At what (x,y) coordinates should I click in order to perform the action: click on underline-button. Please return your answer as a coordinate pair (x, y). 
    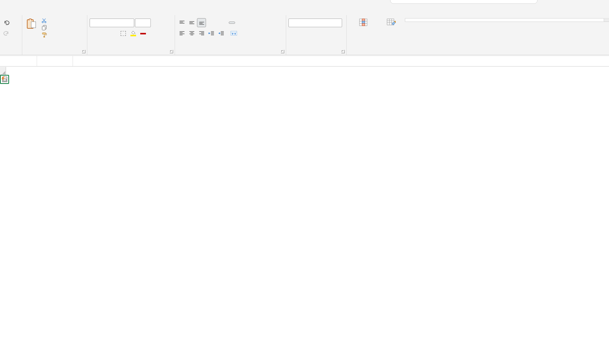
    Looking at the image, I should click on (114, 33).